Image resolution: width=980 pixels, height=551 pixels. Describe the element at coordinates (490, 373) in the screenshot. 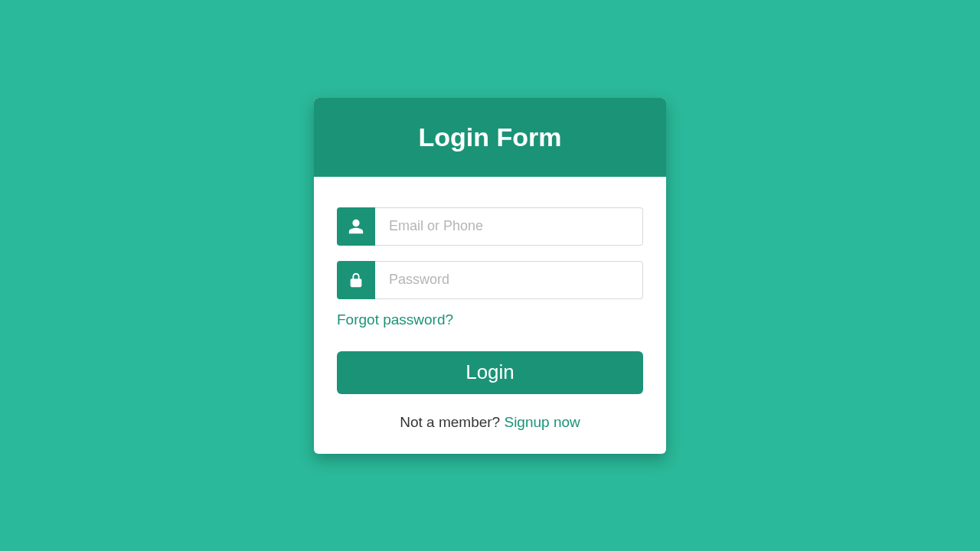

I see `login-button: Login` at that location.